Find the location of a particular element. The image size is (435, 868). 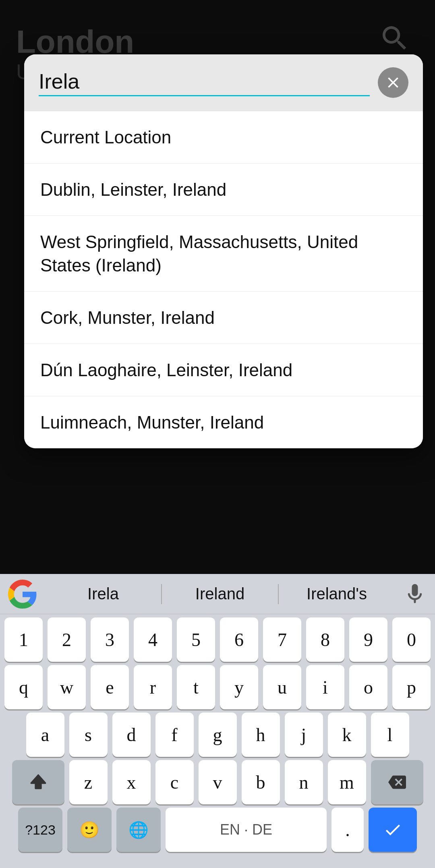

result-dublin: Dublin, Leinster, Ireland is located at coordinates (224, 190).